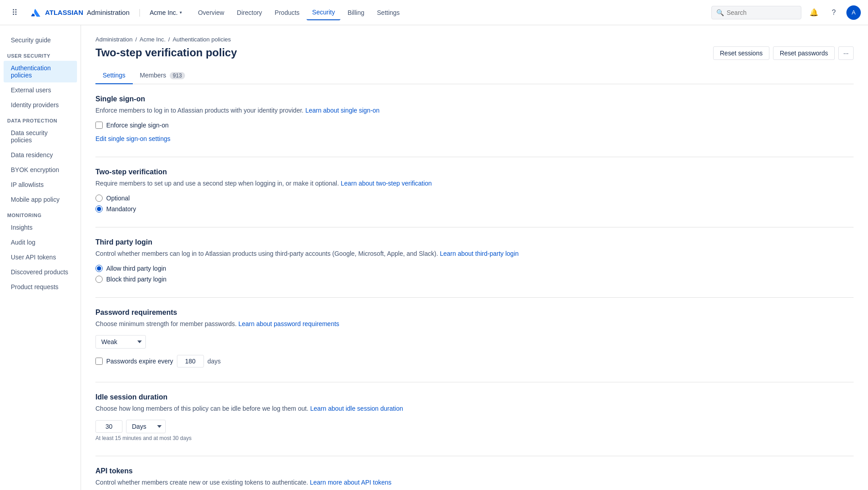  I want to click on section-api-tokens: API tokens Control whether members creat…, so click(475, 478).